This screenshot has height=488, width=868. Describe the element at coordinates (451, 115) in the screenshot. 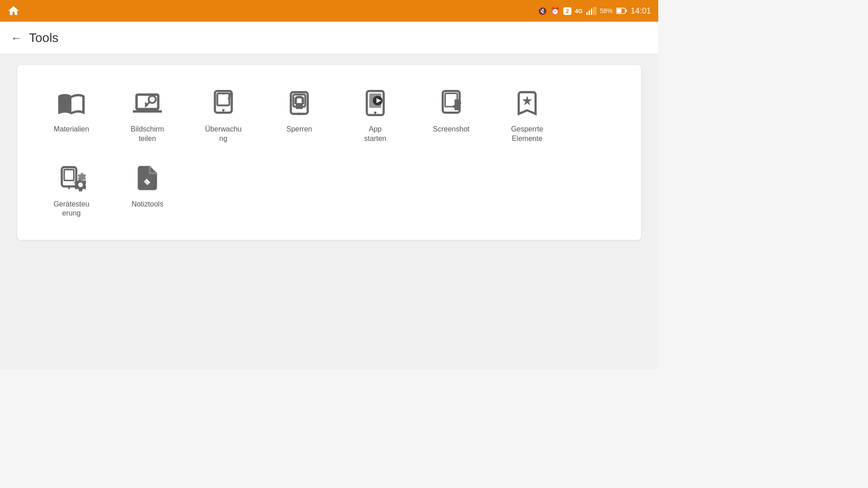

I see `tool-screenshot: Screenshot` at that location.